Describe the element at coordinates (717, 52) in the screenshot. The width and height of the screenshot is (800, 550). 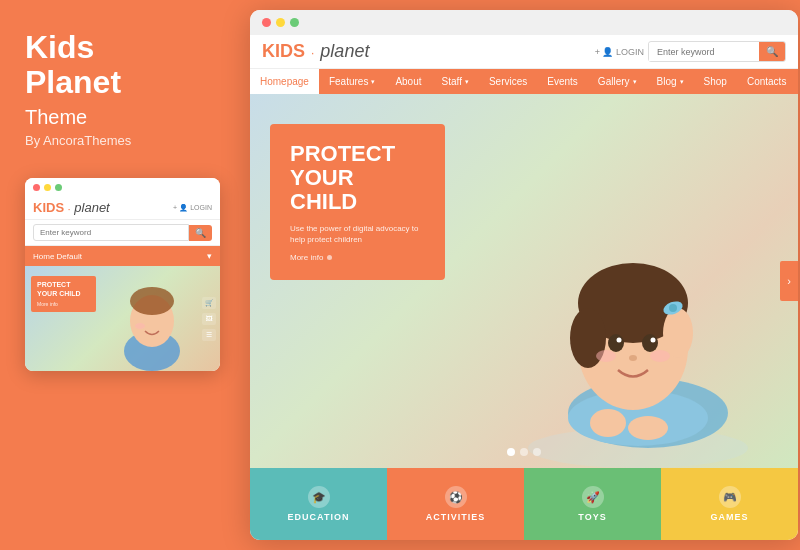
I see `desktop-search-box: 🔍` at that location.